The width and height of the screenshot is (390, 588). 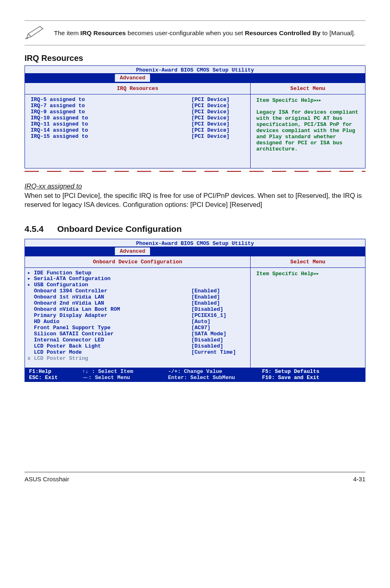 I want to click on item-label: LCD Poster Mode, so click(x=113, y=352).